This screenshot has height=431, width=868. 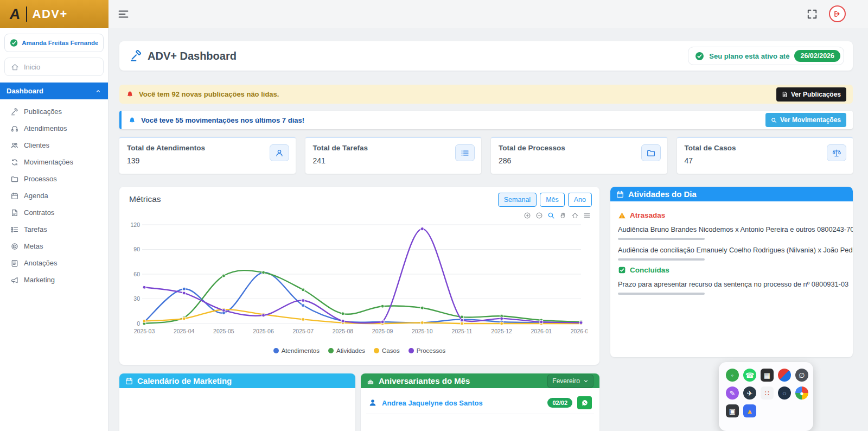 What do you see at coordinates (15, 230) in the screenshot?
I see `checklist-icon` at bounding box center [15, 230].